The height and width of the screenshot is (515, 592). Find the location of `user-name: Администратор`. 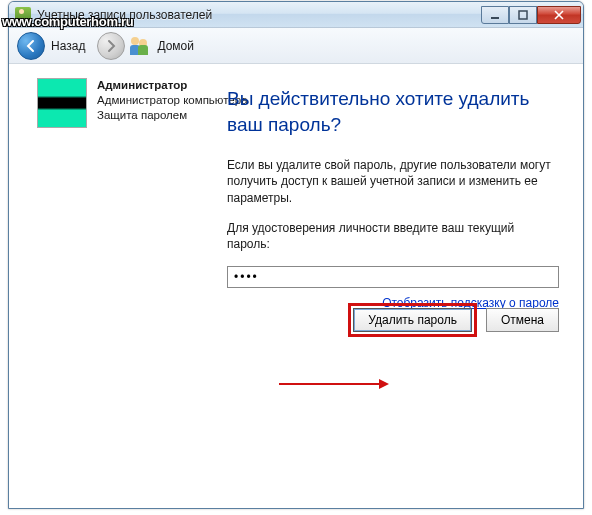

user-name: Администратор is located at coordinates (172, 86).